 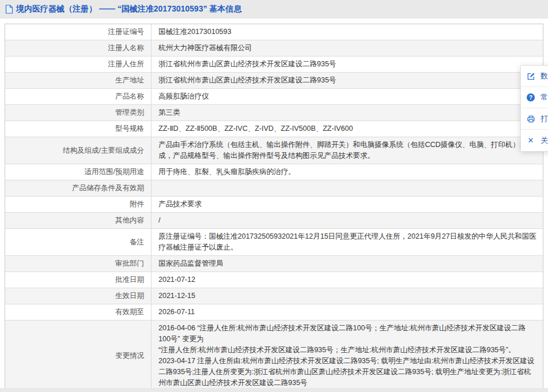 I want to click on row-label: 其他内容, so click(x=78, y=220).